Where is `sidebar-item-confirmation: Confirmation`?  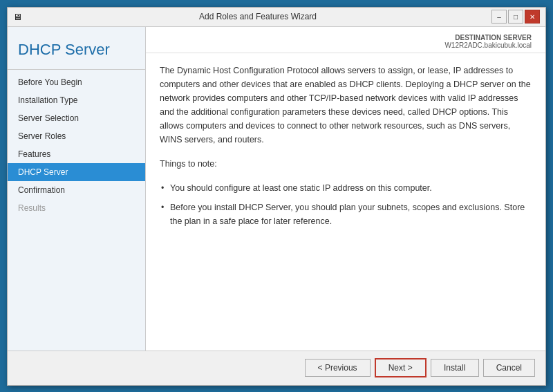
sidebar-item-confirmation: Confirmation is located at coordinates (76, 190).